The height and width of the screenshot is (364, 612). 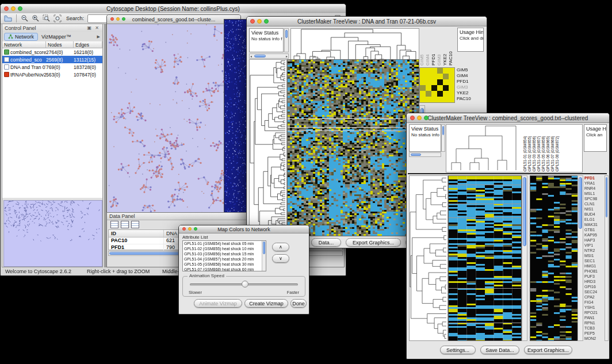 I want to click on network-list-row: DNA and Tran 07769(0)183728(0), so click(x=52, y=67).